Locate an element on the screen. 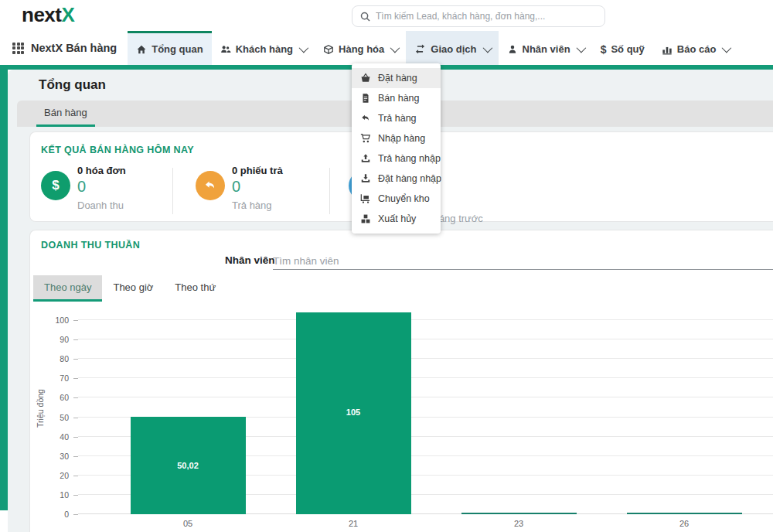 The image size is (773, 532). nav-item-label: Báo cáo is located at coordinates (697, 49).